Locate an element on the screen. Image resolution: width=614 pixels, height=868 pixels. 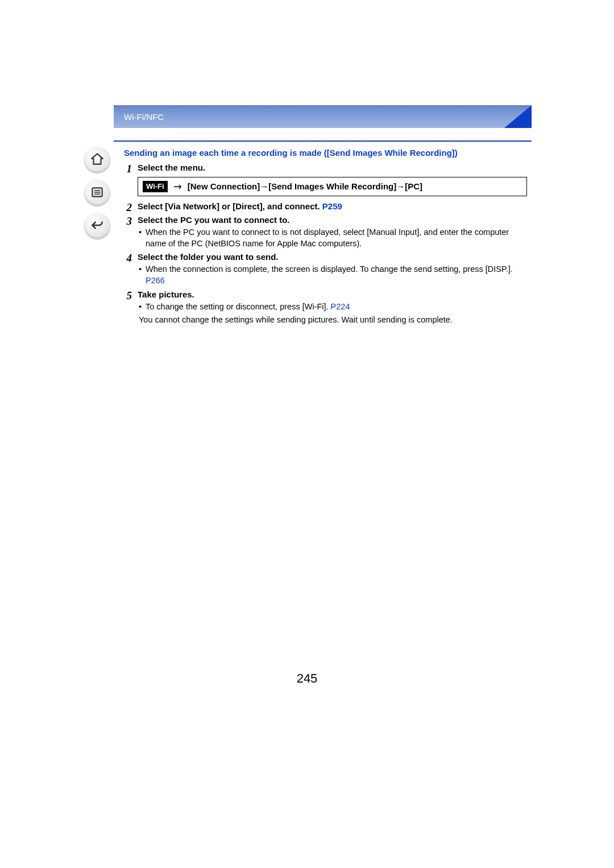
contents-button is located at coordinates (97, 193).